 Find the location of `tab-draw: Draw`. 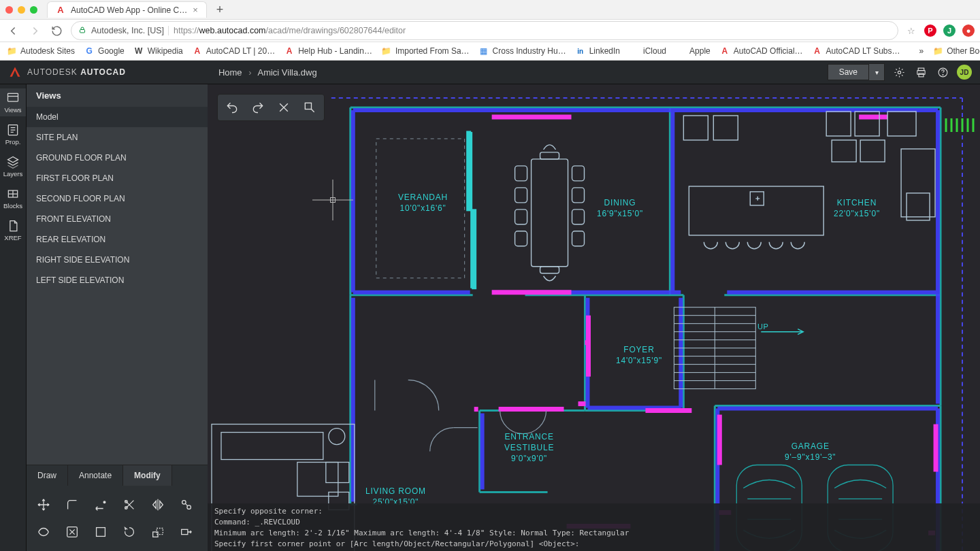

tab-draw: Draw is located at coordinates (48, 475).